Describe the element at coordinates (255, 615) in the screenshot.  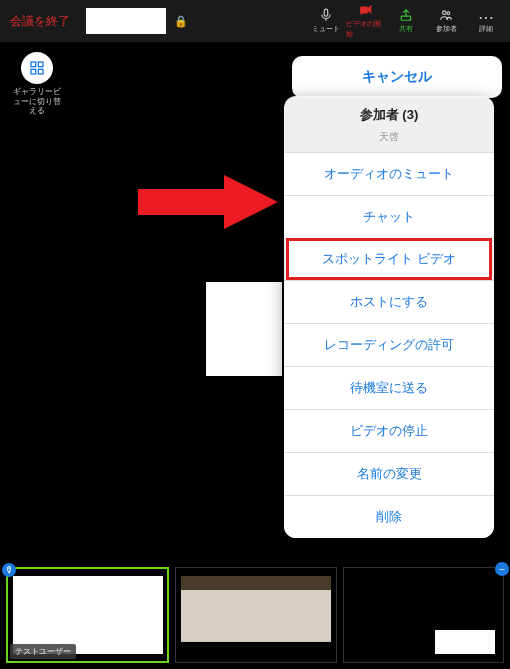
I see `video-filmstrip: 🎙 テストユーザー –` at that location.